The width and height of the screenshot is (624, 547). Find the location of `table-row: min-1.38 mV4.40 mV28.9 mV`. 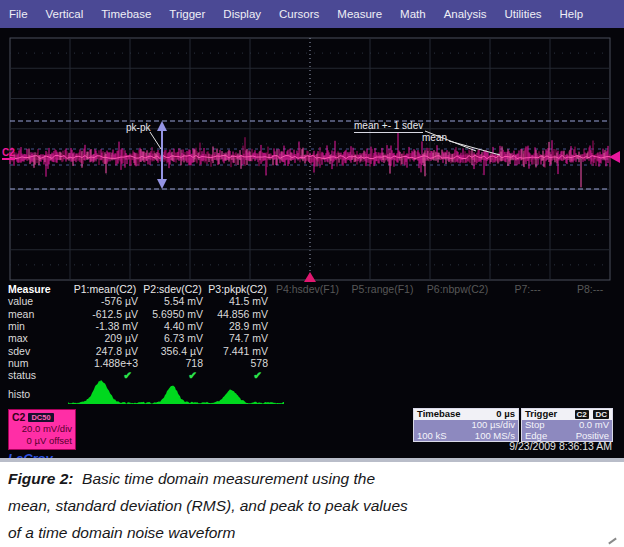

table-row: min-1.38 mV4.40 mV28.9 mV is located at coordinates (314, 326).